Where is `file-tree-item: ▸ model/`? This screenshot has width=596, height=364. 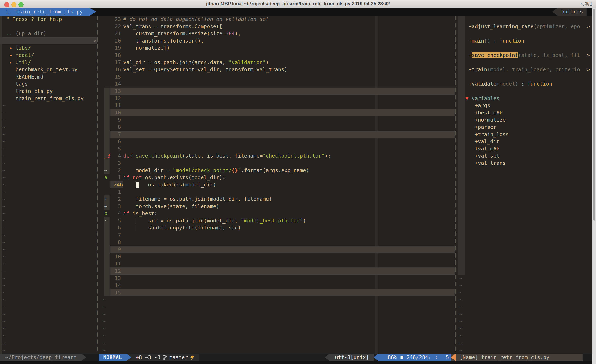 file-tree-item: ▸ model/ is located at coordinates (49, 55).